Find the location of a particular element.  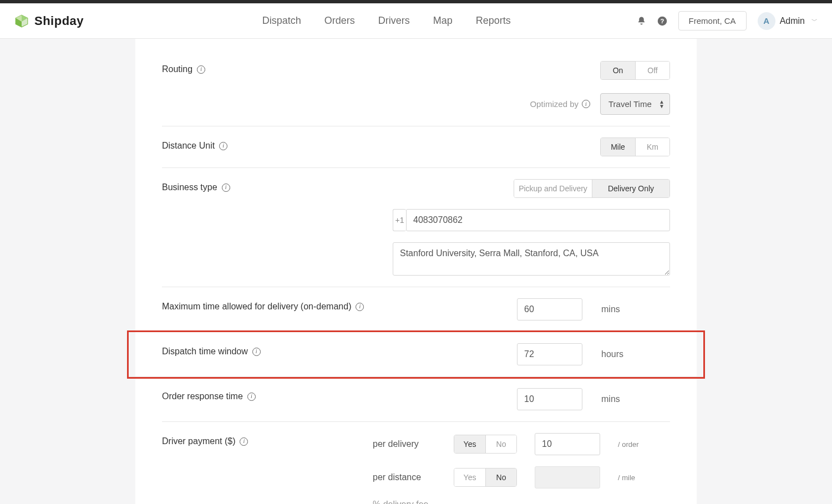

address-input is located at coordinates (531, 259).